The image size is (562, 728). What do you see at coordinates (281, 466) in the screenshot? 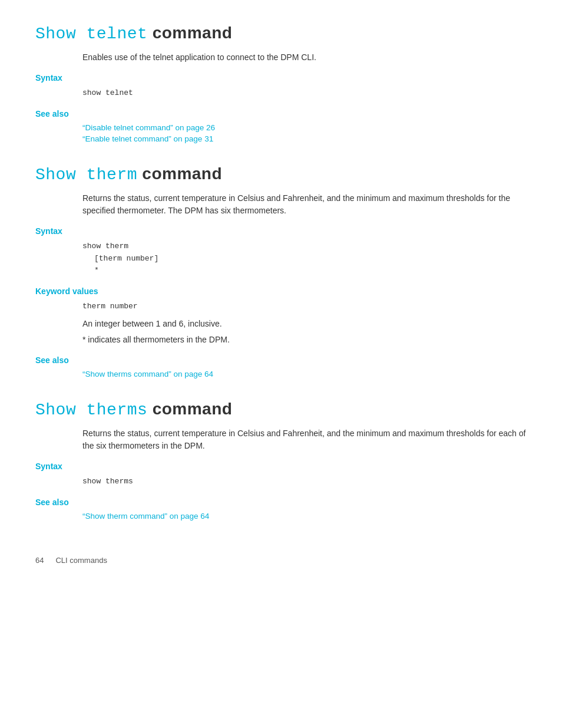
I see `syntax-label-3: Syntax` at bounding box center [281, 466].